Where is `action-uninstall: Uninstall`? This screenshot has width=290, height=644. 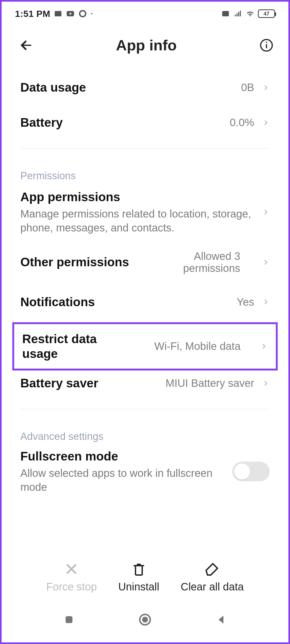 action-uninstall: Uninstall is located at coordinates (139, 577).